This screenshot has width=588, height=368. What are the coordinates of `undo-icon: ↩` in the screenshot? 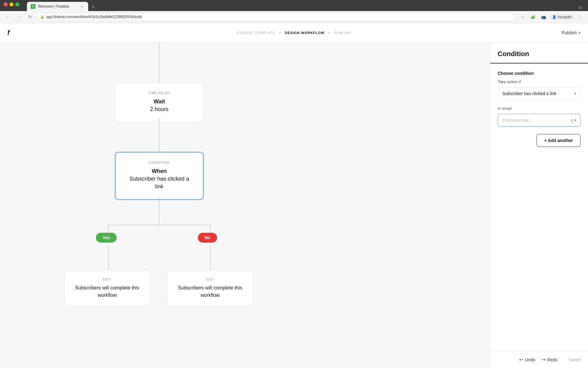 It's located at (521, 359).